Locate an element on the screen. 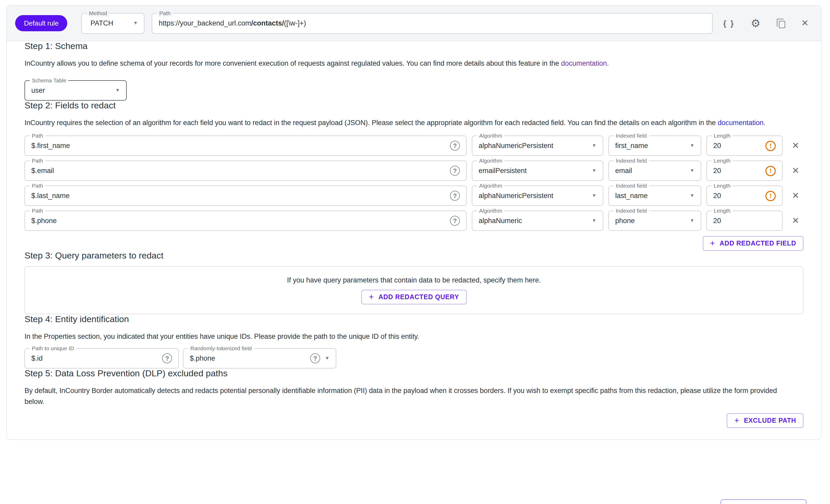  indexed-field-value: email is located at coordinates (624, 171).